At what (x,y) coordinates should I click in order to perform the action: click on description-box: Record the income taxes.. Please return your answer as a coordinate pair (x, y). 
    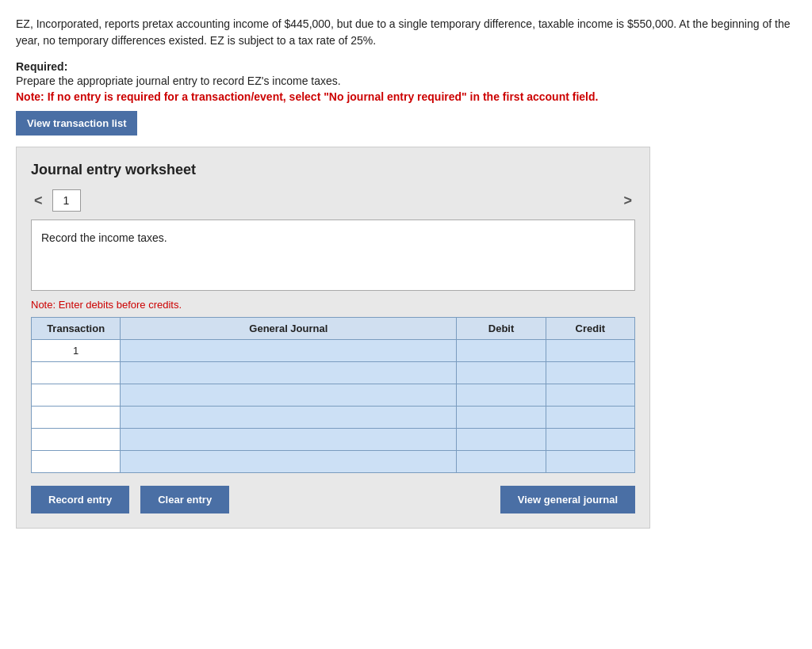
    Looking at the image, I should click on (333, 255).